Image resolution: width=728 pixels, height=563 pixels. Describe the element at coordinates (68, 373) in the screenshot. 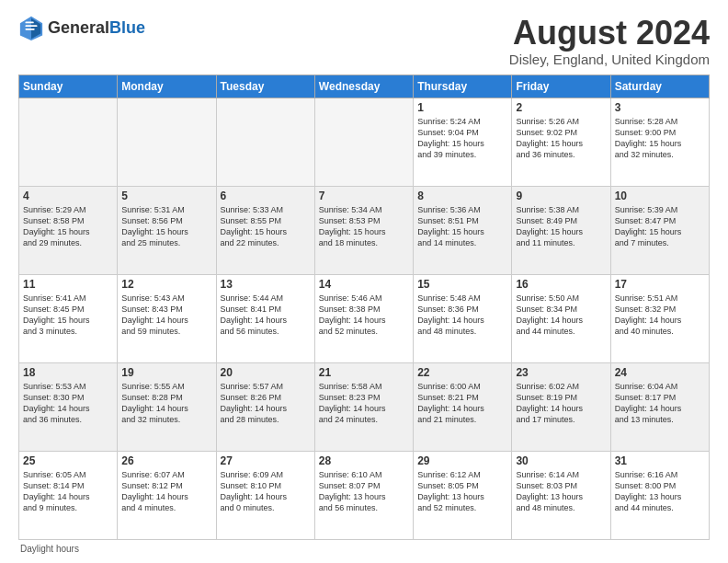

I see `day-number: 18` at that location.